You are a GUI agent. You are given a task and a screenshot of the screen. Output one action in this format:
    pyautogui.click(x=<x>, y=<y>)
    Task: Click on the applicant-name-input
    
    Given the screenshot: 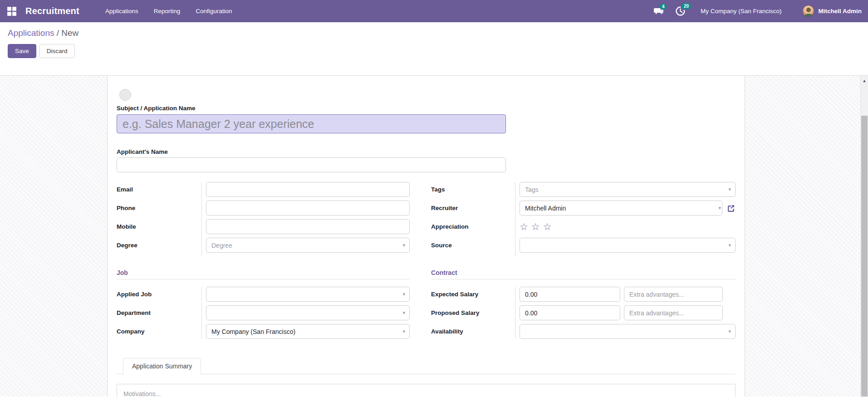 What is the action you would take?
    pyautogui.click(x=311, y=165)
    